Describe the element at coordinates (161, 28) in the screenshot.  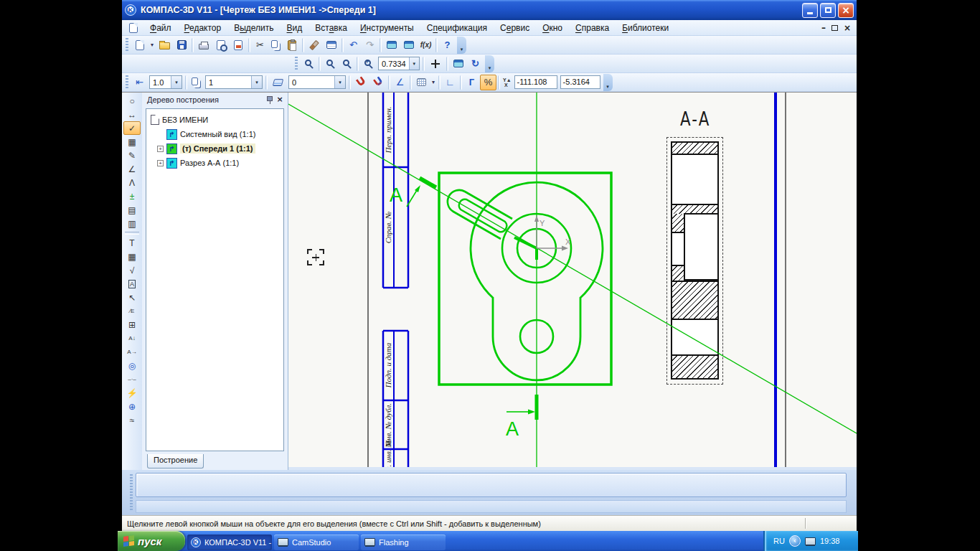
I see `menu-file: Файл` at that location.